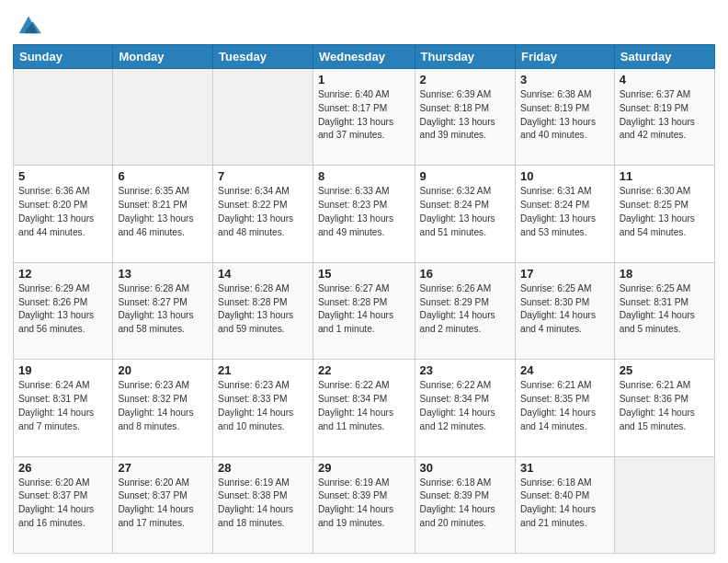 Image resolution: width=728 pixels, height=563 pixels. Describe the element at coordinates (664, 213) in the screenshot. I see `day-cell: 11Sunrise: 6:30 AM Sunset: 8:25 PM Dayli…` at that location.